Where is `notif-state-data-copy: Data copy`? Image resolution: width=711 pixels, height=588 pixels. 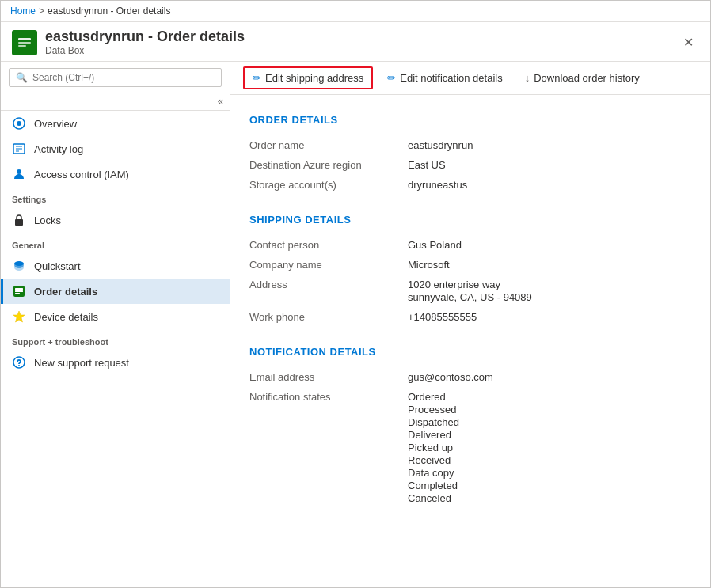
notif-state-data-copy: Data copy is located at coordinates (549, 473).